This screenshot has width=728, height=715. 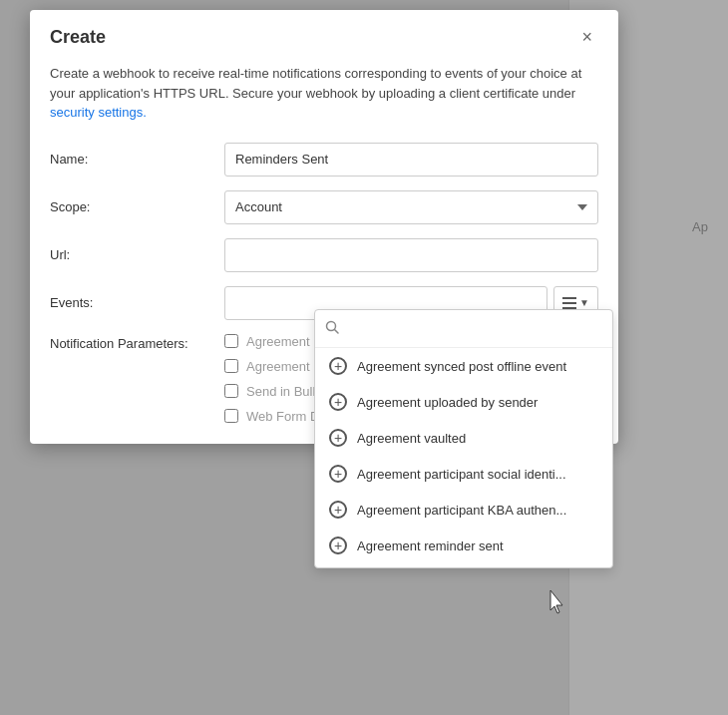 I want to click on events-dropdown-panel: + Agreement synced post offline event + …, so click(x=464, y=439).